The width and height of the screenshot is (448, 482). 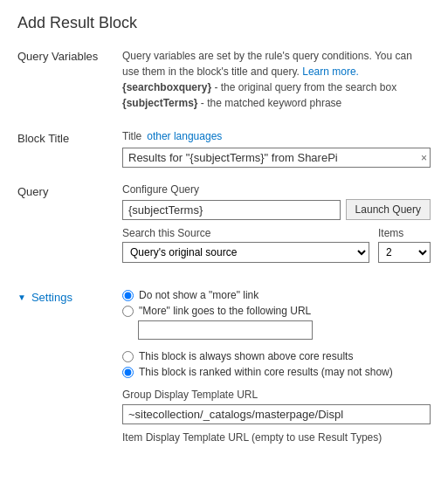 What do you see at coordinates (276, 229) in the screenshot?
I see `query-content: Configure Query Launch Query Search this…` at bounding box center [276, 229].